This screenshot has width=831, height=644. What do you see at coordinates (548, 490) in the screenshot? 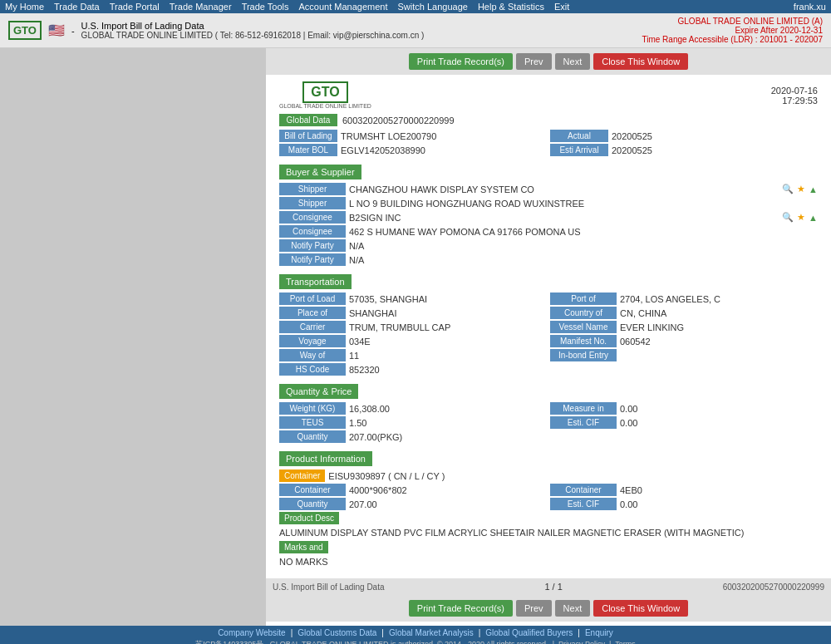
I see `product-row-0: Container 4000*906*802 Container 4EB0` at bounding box center [548, 490].